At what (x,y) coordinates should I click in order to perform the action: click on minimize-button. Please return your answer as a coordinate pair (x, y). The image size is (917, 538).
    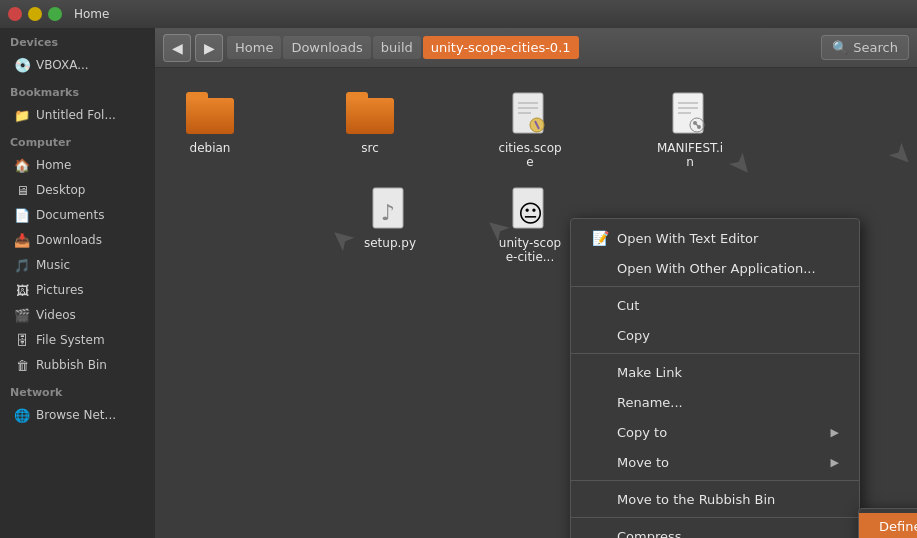
    Looking at the image, I should click on (35, 14).